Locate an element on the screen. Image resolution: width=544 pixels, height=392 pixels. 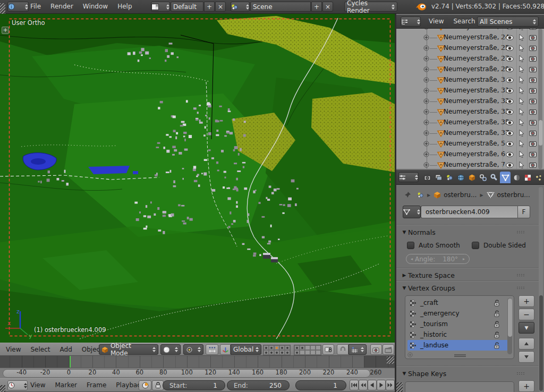
mesh-data-icon is located at coordinates (491, 195).